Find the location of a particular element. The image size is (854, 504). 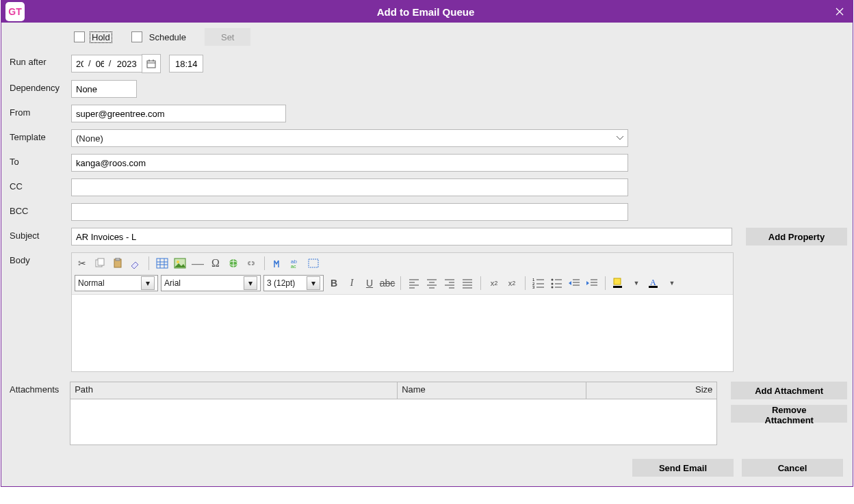

hr-icon: ― is located at coordinates (198, 263).